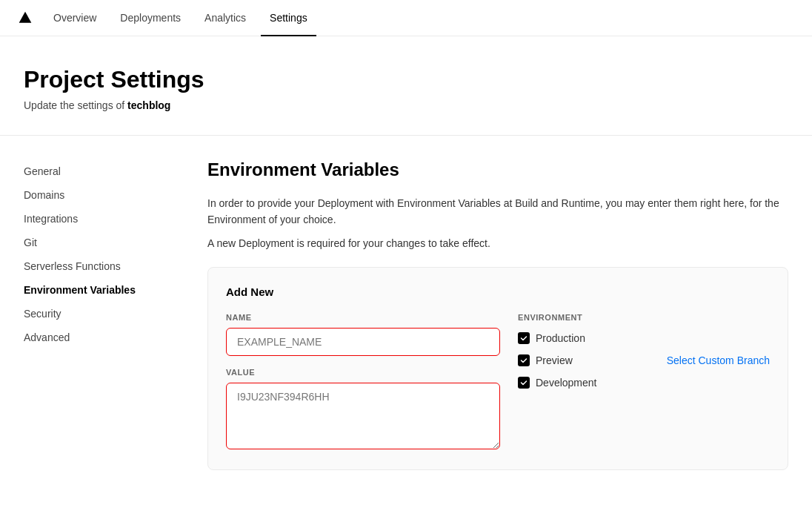  Describe the element at coordinates (98, 171) in the screenshot. I see `sidebar-item-general: General` at that location.